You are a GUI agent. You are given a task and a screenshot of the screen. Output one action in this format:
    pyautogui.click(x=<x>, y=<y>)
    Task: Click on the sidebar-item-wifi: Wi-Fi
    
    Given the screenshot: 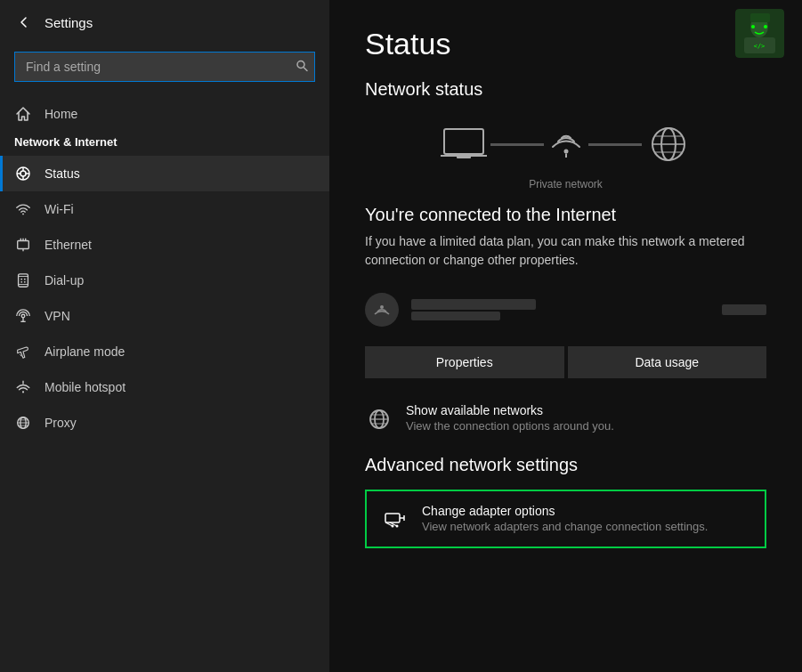 What is the action you would take?
    pyautogui.click(x=165, y=209)
    